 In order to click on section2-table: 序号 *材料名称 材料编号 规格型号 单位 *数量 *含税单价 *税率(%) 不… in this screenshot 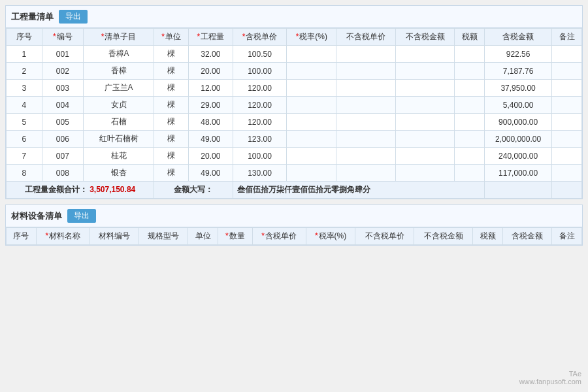, I will do `click(294, 237)`.